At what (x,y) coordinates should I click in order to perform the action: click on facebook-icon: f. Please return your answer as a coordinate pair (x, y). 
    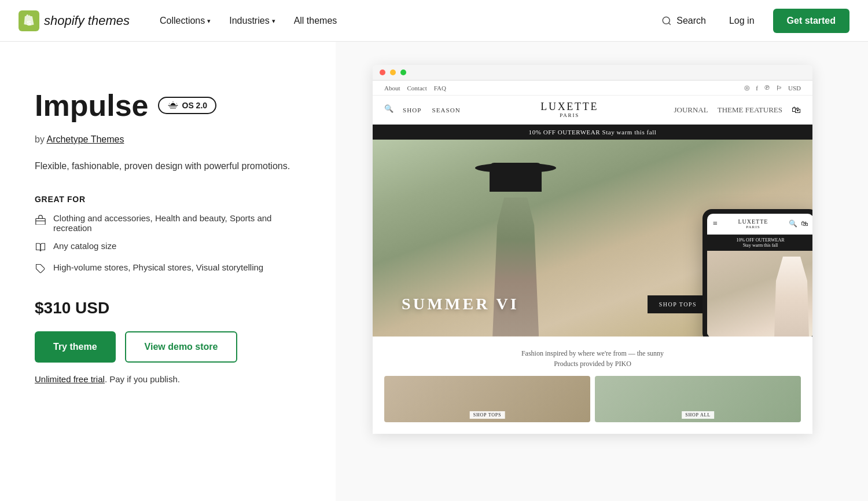
    Looking at the image, I should click on (757, 88).